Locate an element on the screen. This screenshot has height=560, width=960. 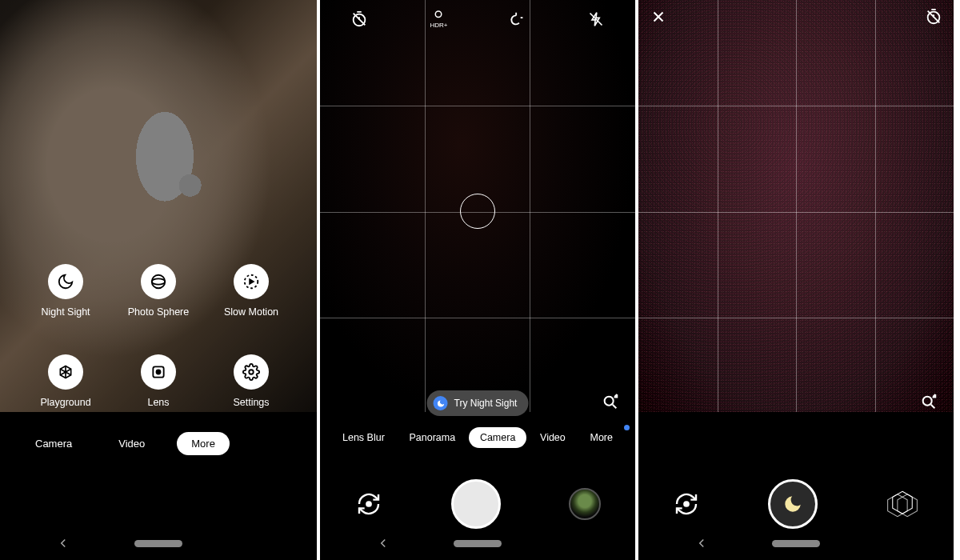
flash-off-button is located at coordinates (596, 19).